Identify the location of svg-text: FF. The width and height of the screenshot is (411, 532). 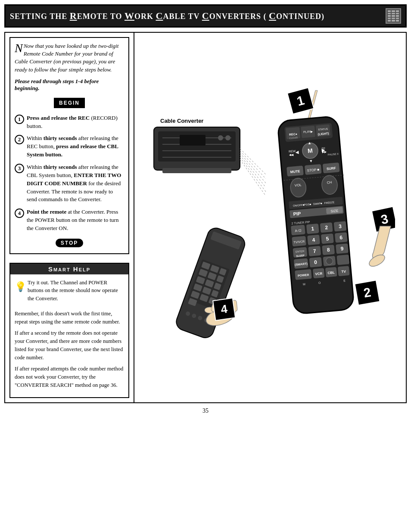
(323, 149).